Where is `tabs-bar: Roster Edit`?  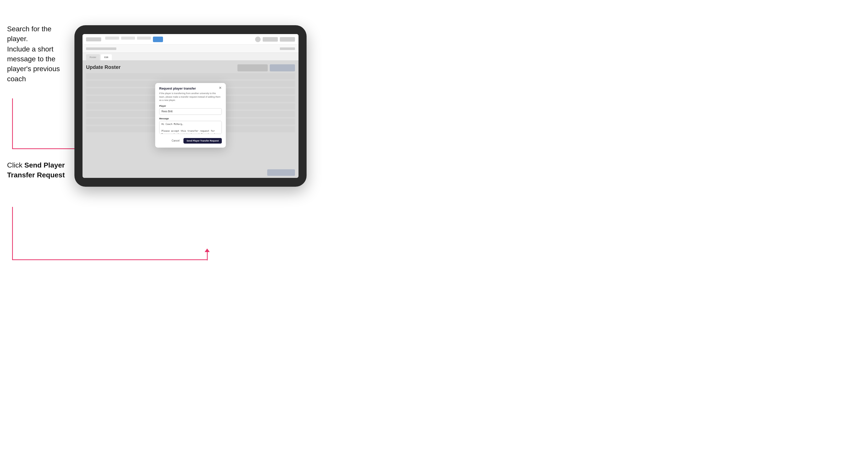 tabs-bar: Roster Edit is located at coordinates (191, 57).